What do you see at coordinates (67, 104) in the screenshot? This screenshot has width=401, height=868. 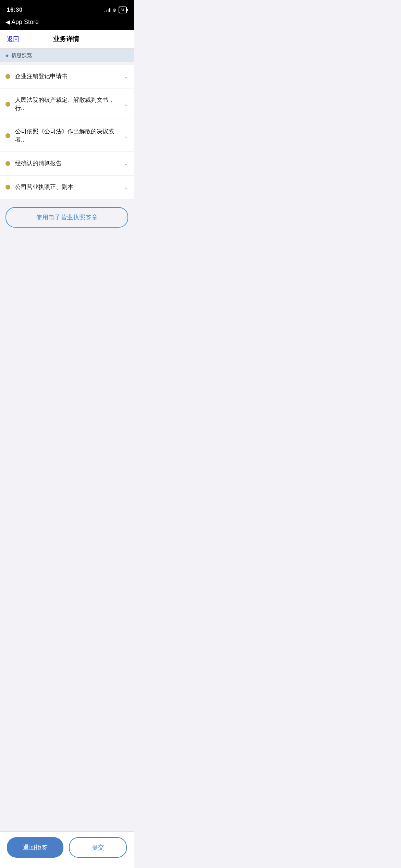 I see `item-label: 人民法院的破产裁定、解散裁判文书，行...` at bounding box center [67, 104].